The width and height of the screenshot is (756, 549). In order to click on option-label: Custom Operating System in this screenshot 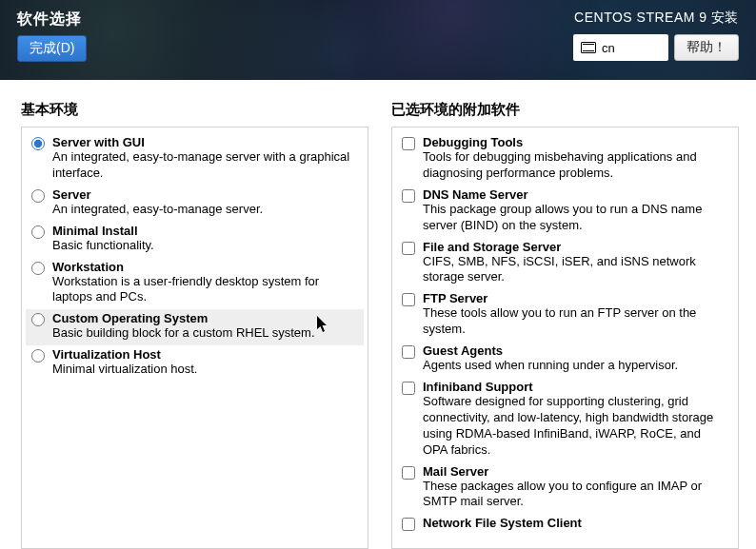, I will do `click(206, 318)`.